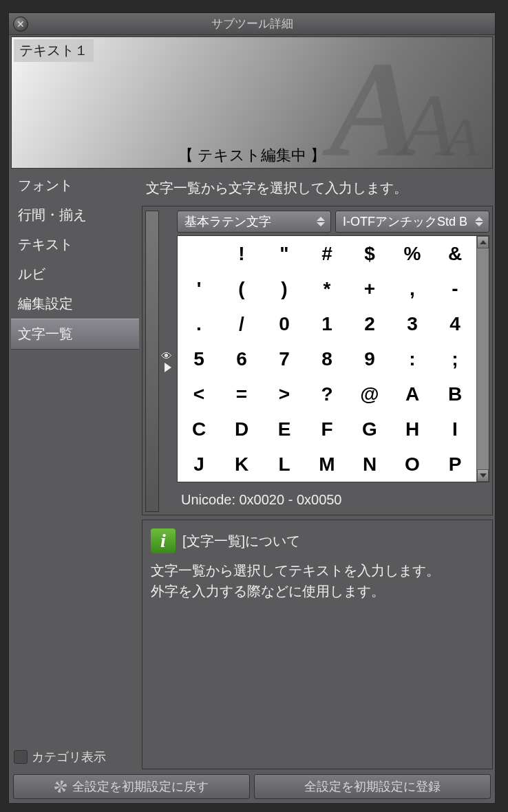  I want to click on spinner-loading-icon, so click(61, 787).